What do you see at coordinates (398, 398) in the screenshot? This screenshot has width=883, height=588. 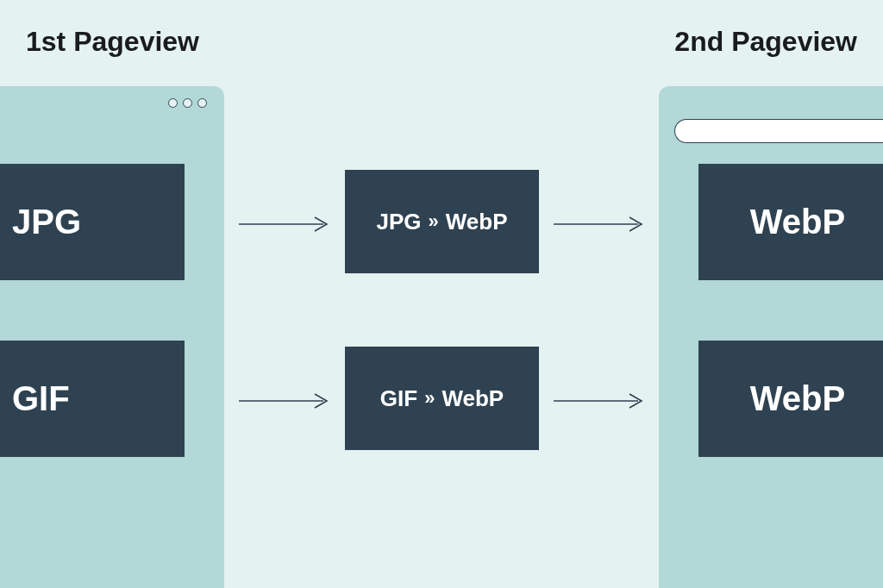 I see `convert-from-label: GIF` at bounding box center [398, 398].